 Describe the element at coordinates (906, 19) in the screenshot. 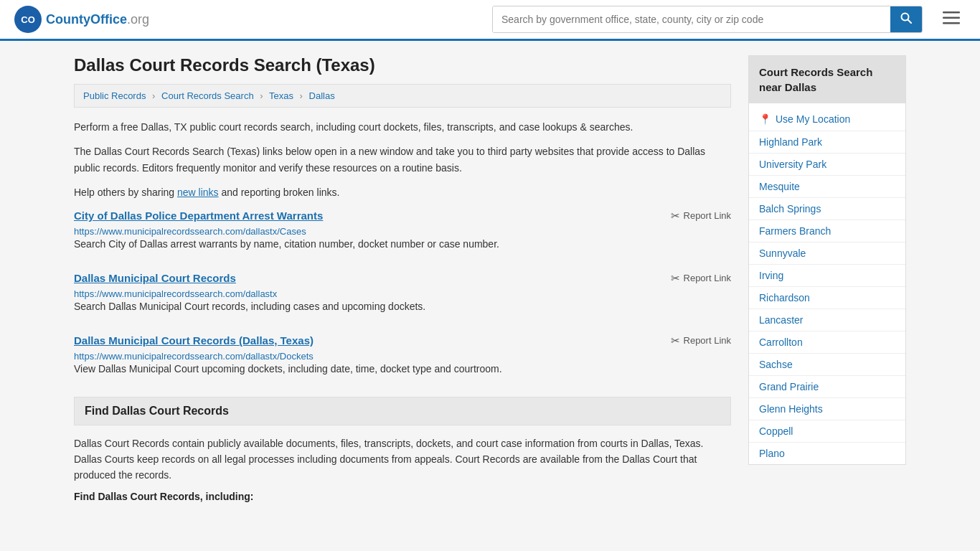

I see `search-button` at that location.